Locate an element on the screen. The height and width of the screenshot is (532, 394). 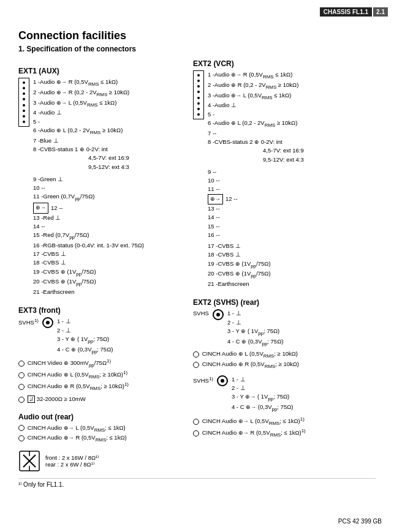
vcr-pin20: 20 -CVBS ⊕ (1Vpp/75Ω) is located at coordinates (292, 274).